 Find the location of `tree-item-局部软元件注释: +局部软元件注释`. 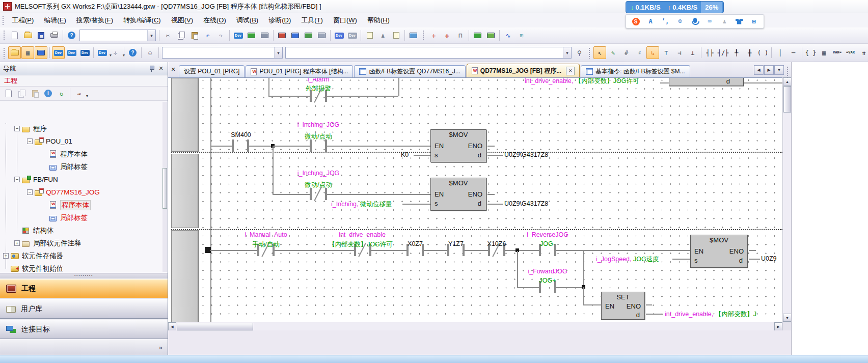

tree-item-局部软元件注释: +局部软元件注释 is located at coordinates (84, 243).